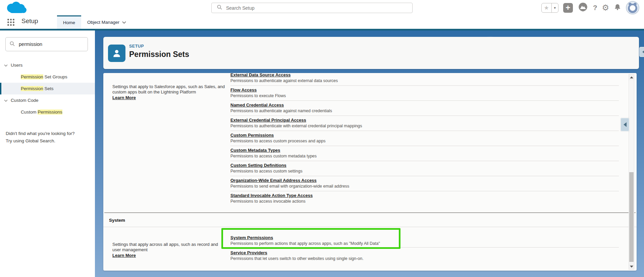 This screenshot has width=644, height=277. Describe the element at coordinates (252, 135) in the screenshot. I see `permission-link-custom-permissions: Custom Permissions` at that location.